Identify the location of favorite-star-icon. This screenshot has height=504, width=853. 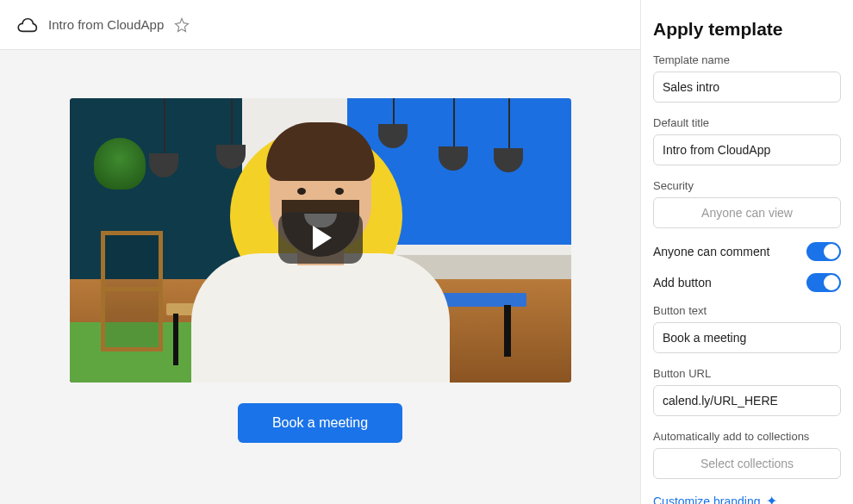
(182, 25).